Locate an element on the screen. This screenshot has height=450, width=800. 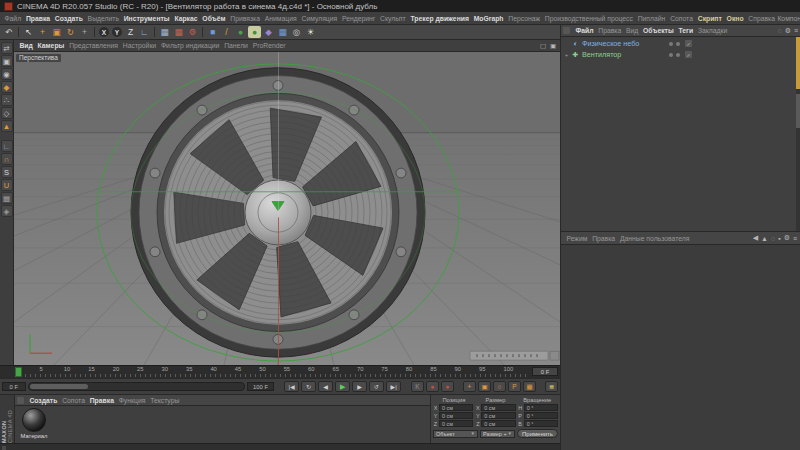
up-icon: ▲ is located at coordinates (764, 238).